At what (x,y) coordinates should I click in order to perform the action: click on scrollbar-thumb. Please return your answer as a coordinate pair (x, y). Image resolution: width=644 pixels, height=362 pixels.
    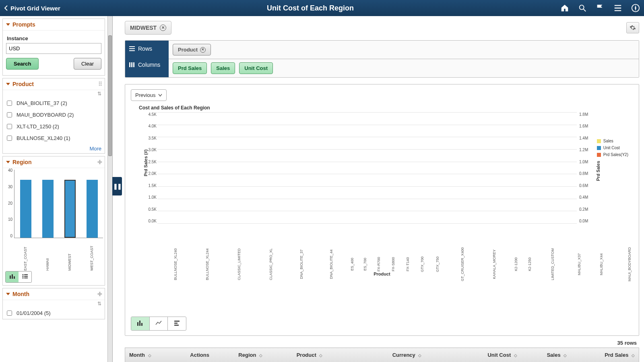
    Looking at the image, I should click on (110, 96).